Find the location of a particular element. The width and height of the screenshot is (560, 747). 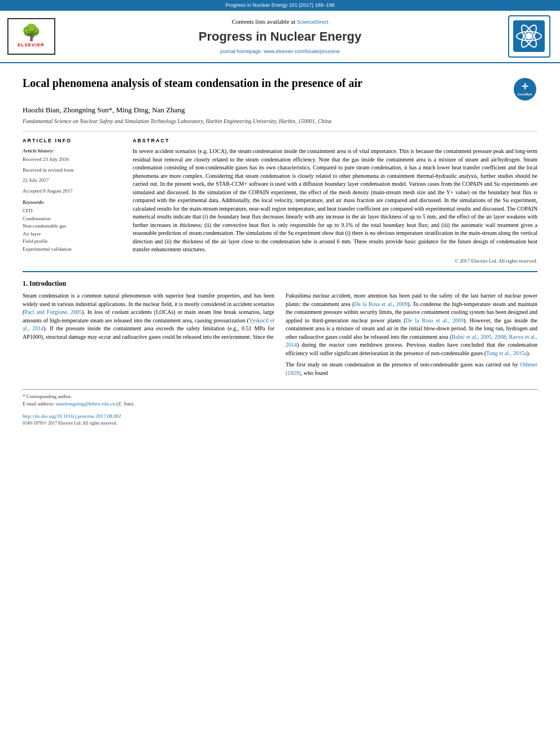

ref-tong: Tong et al., 2015a is located at coordinates (506, 353).